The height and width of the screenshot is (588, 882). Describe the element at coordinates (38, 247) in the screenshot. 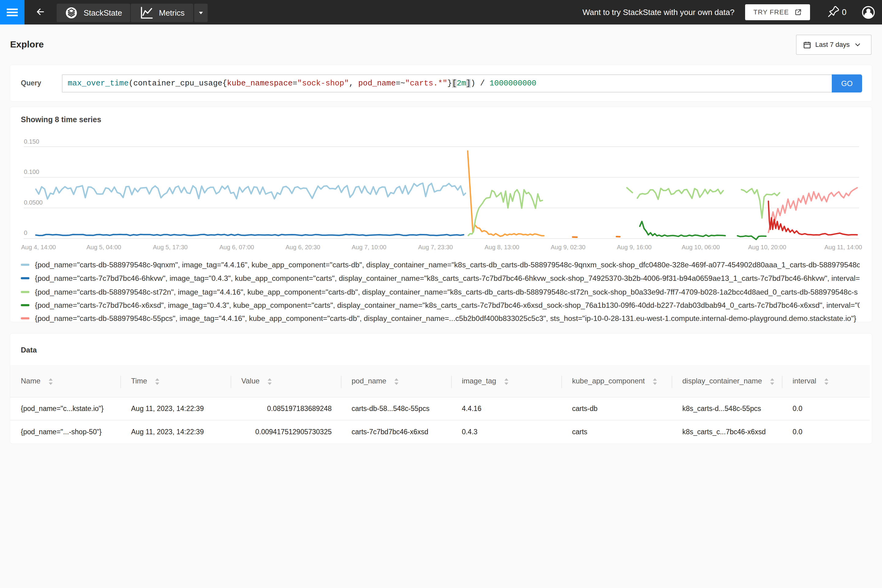

I see `svg-text: Aug 4, 14:00` at that location.